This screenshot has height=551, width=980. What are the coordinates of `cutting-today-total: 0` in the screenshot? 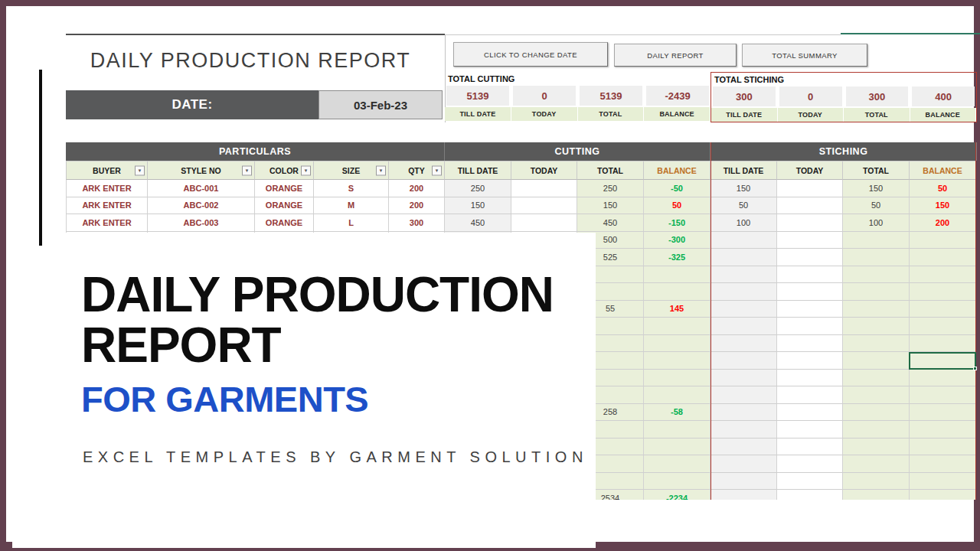 It's located at (544, 96).